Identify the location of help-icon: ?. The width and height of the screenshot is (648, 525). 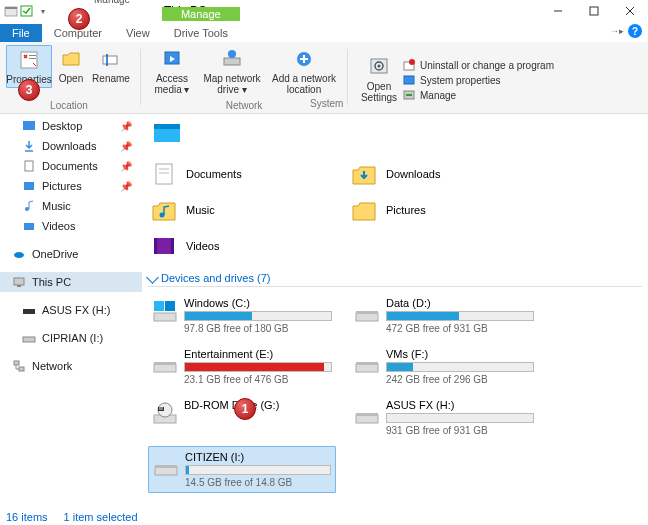
(635, 31).